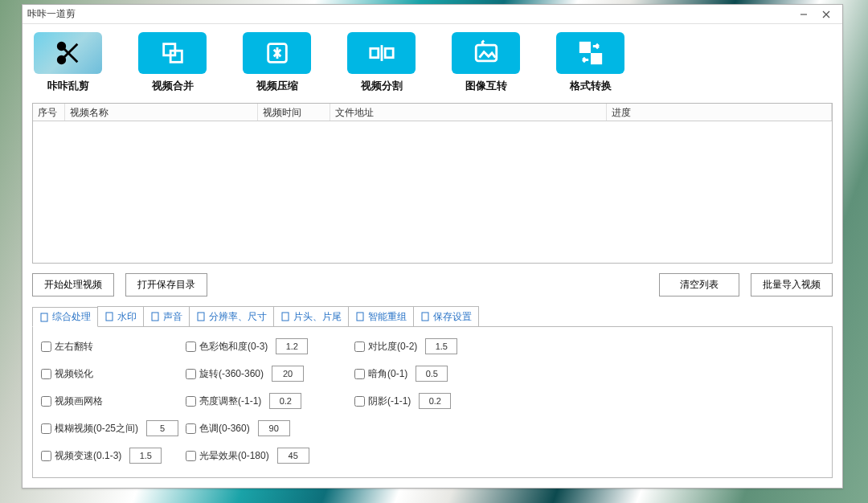 Image resolution: width=868 pixels, height=503 pixels. Describe the element at coordinates (288, 374) in the screenshot. I see `value-input: 20` at that location.